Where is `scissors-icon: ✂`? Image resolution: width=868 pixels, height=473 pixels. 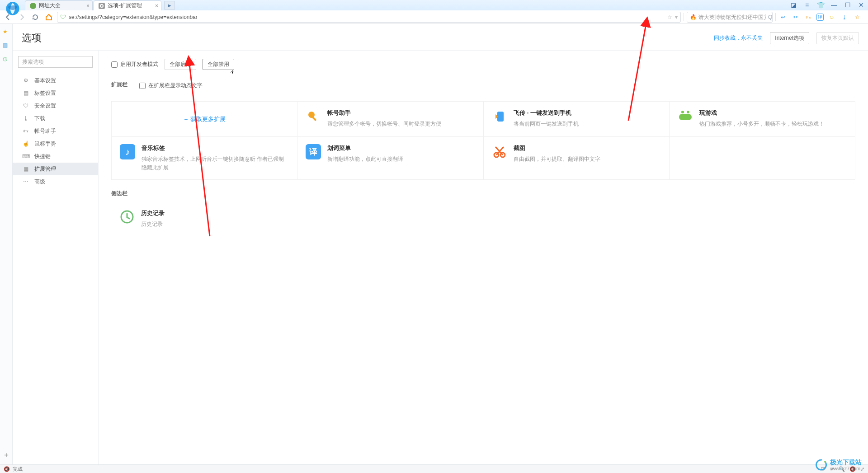
scissors-icon: ✂ is located at coordinates (796, 17).